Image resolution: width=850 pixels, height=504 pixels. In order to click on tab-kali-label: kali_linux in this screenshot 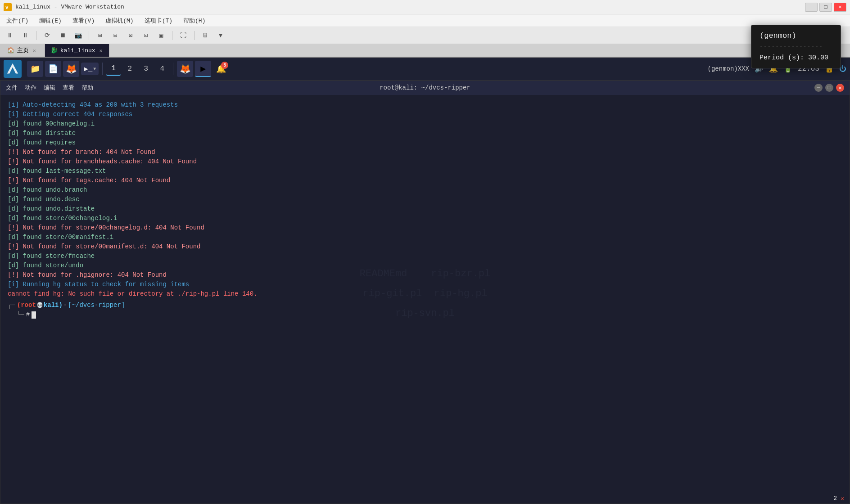, I will do `click(78, 50)`.